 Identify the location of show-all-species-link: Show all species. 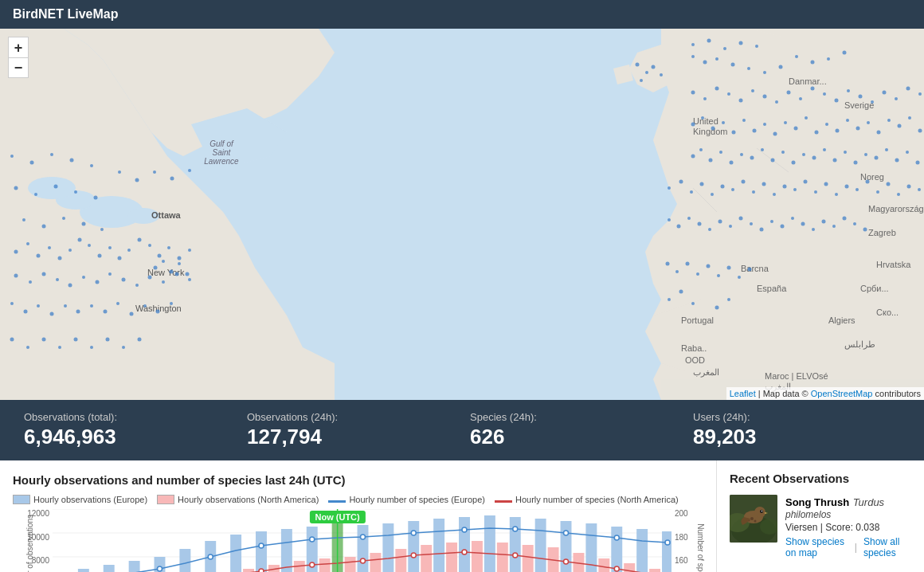
(887, 547).